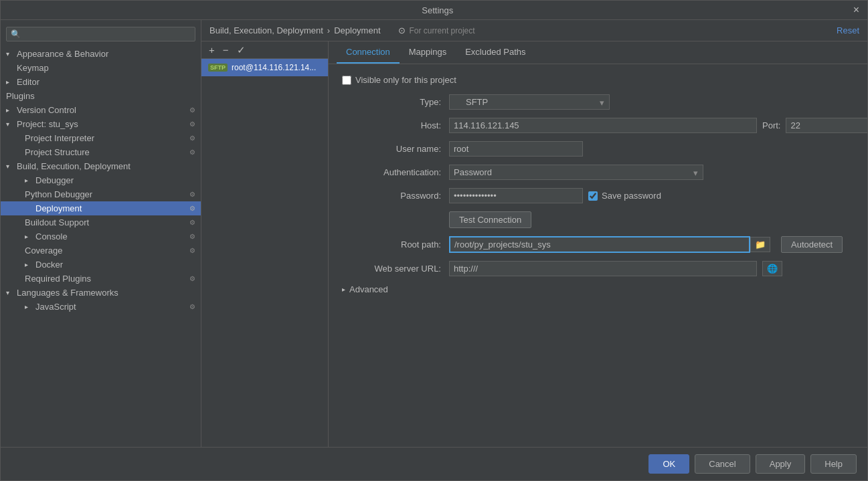 The height and width of the screenshot is (481, 868). I want to click on config-icon-project: ⚙, so click(193, 124).